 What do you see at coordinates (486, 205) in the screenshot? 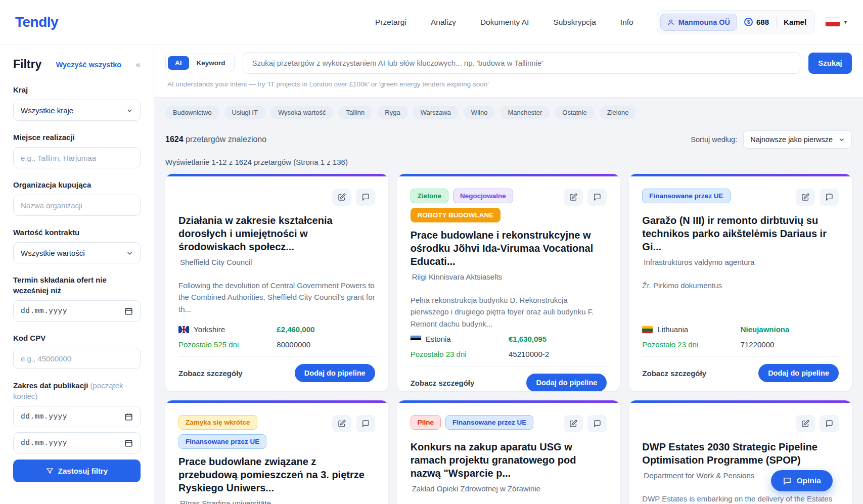
I see `card-badges: ZieloneNegocjowalneROBOTY BUDOWLANE` at bounding box center [486, 205].